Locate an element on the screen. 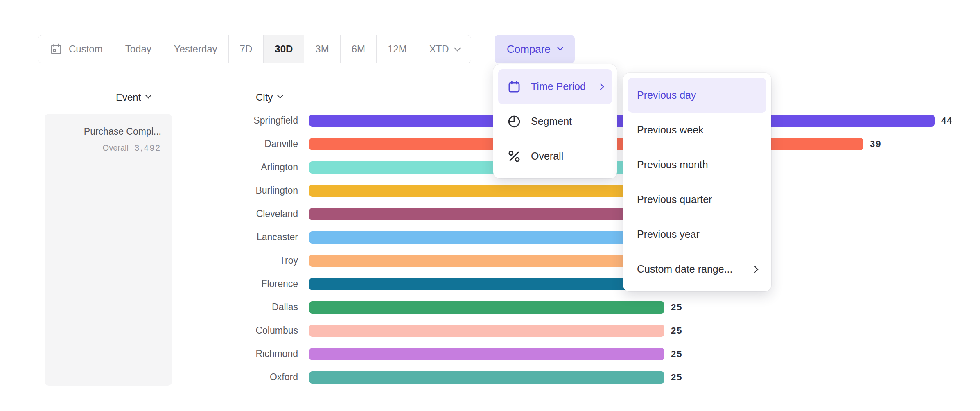 This screenshot has height=411, width=980. date-range-button-xtd: XTD is located at coordinates (445, 49).